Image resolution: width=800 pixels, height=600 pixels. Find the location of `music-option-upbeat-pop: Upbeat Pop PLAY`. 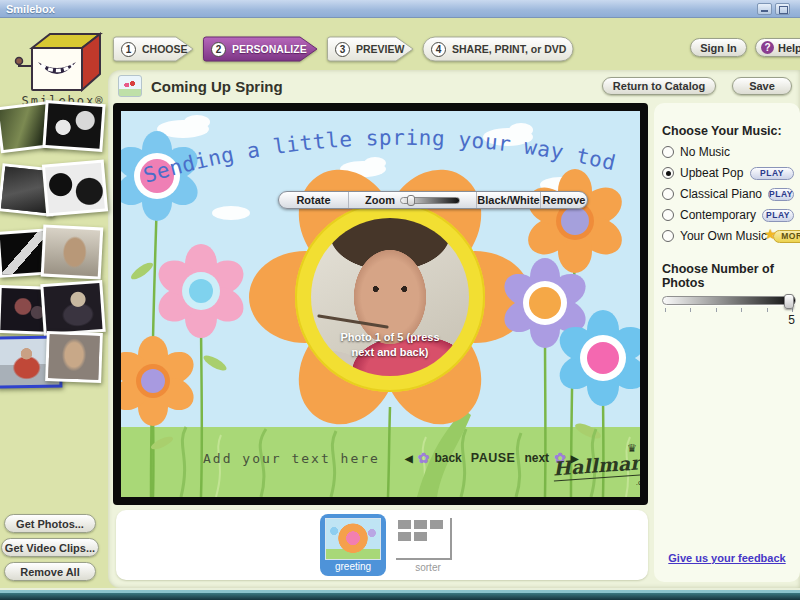

music-option-upbeat-pop: Upbeat Pop PLAY is located at coordinates (728, 173).